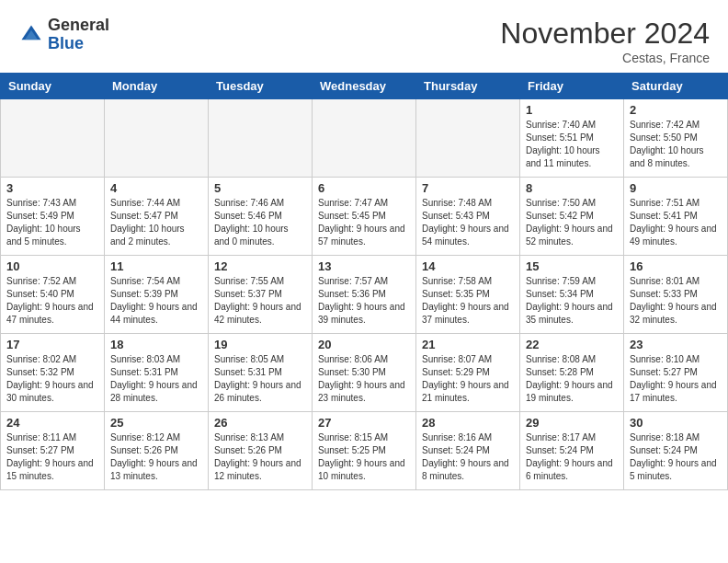 This screenshot has width=728, height=563. I want to click on week-row-3: 10Sunrise: 7:52 AM Sunset: 5:40 PM Dayli…, so click(364, 294).